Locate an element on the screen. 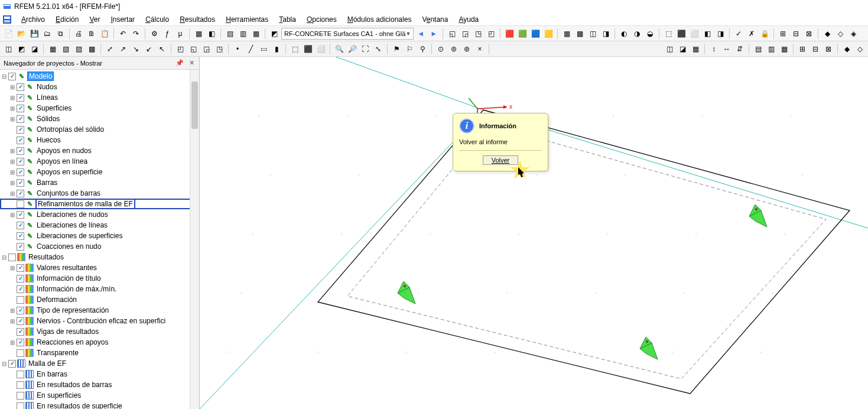 The width and height of the screenshot is (868, 409). tb2-zoom-b-icon: 🔎 is located at coordinates (352, 49).